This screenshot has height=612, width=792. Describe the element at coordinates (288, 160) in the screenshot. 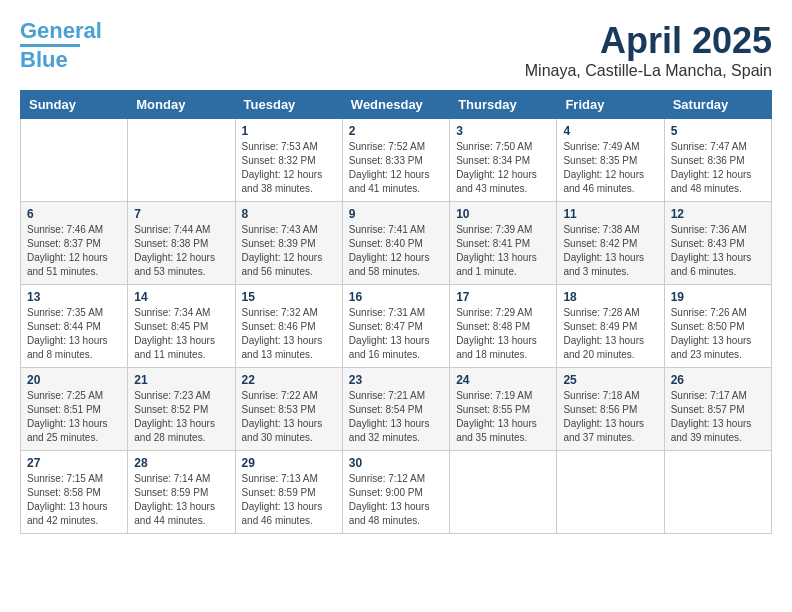

I see `calendar-cell: 1Sunrise: 7:53 AM Sunset: 8:32 PM Daylig…` at that location.